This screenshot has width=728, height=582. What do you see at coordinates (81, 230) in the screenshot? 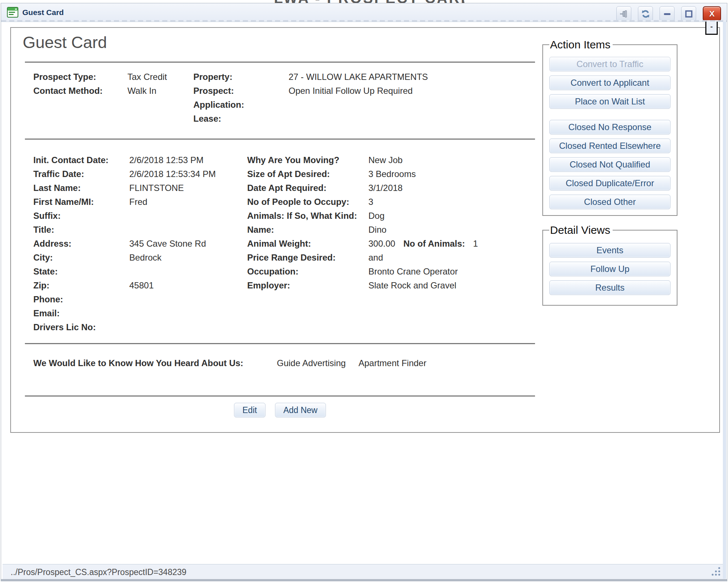
I see `field-label-title: Title:` at bounding box center [81, 230].